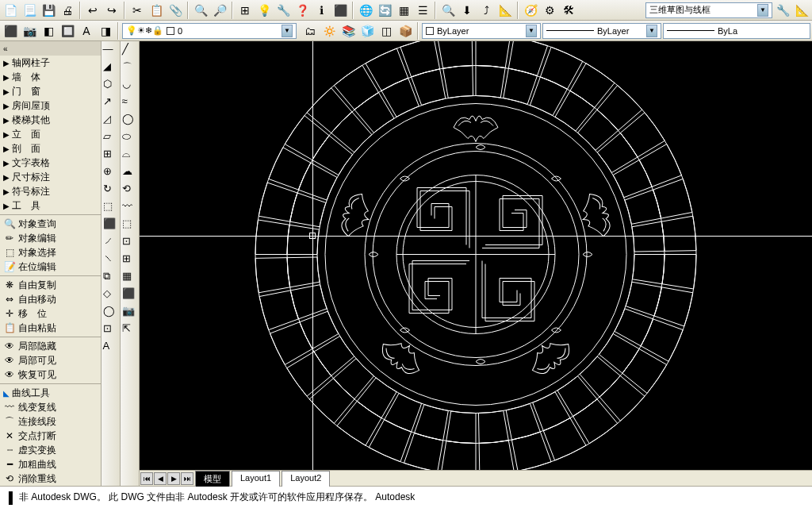  I want to click on tab-nav-0: ⏮, so click(147, 479).